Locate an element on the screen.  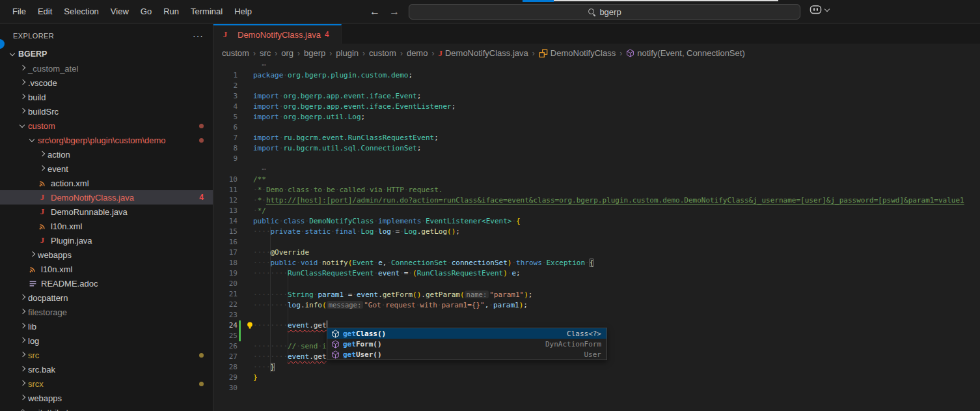
code-line-17: 17····@Override is located at coordinates (597, 253).